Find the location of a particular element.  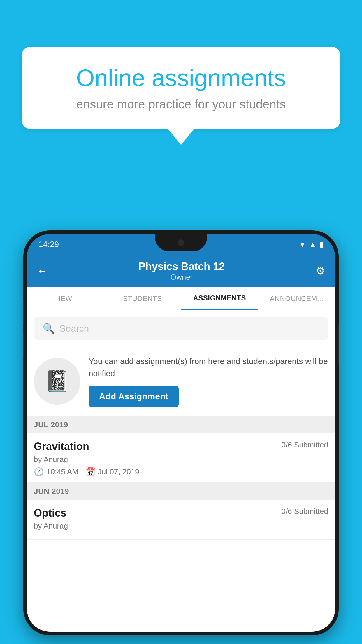

assignment-datetime-gravitation: 🕐 10:45 AM 📅 Jul 07, 2019 is located at coordinates (181, 472).